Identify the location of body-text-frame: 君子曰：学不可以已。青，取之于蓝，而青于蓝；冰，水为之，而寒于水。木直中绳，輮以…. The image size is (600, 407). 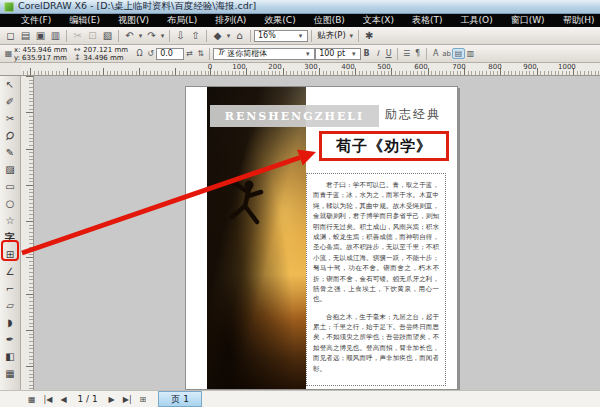
(376, 280).